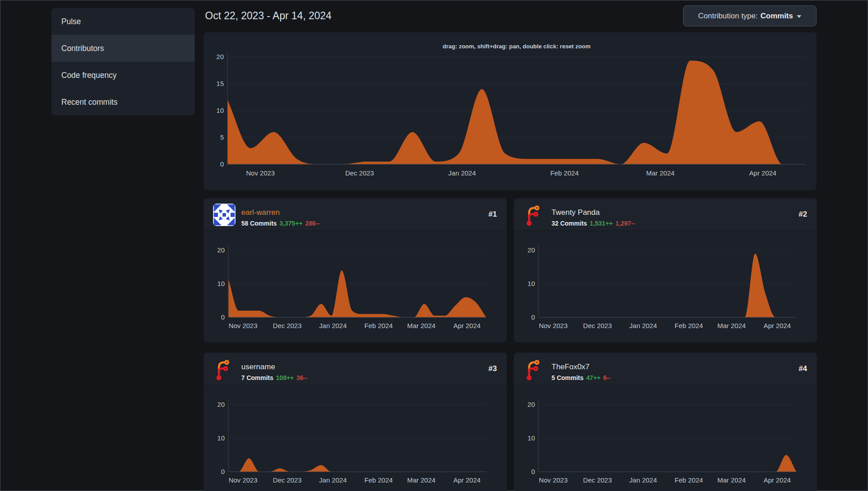  Describe the element at coordinates (355, 215) in the screenshot. I see `contributor-card-header: earl-warren 58 Commits3,375++286-- #1` at that location.